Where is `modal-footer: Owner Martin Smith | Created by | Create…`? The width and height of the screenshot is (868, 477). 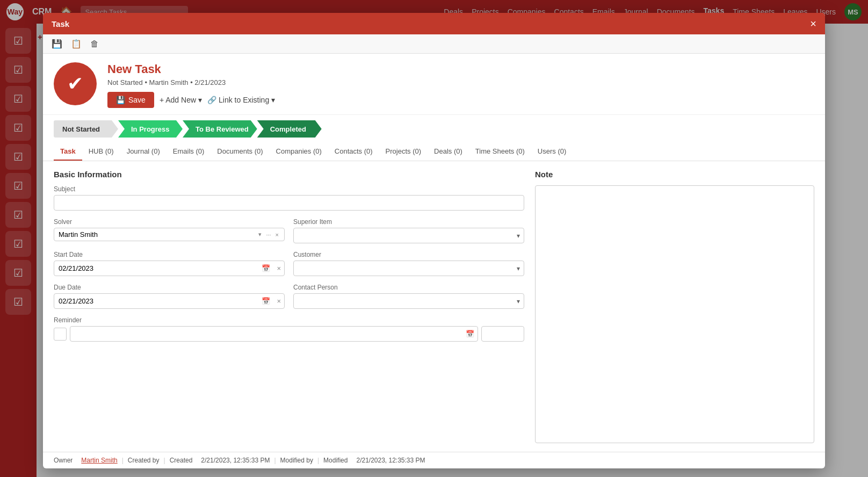
modal-footer: Owner Martin Smith | Created by | Create… is located at coordinates (434, 460).